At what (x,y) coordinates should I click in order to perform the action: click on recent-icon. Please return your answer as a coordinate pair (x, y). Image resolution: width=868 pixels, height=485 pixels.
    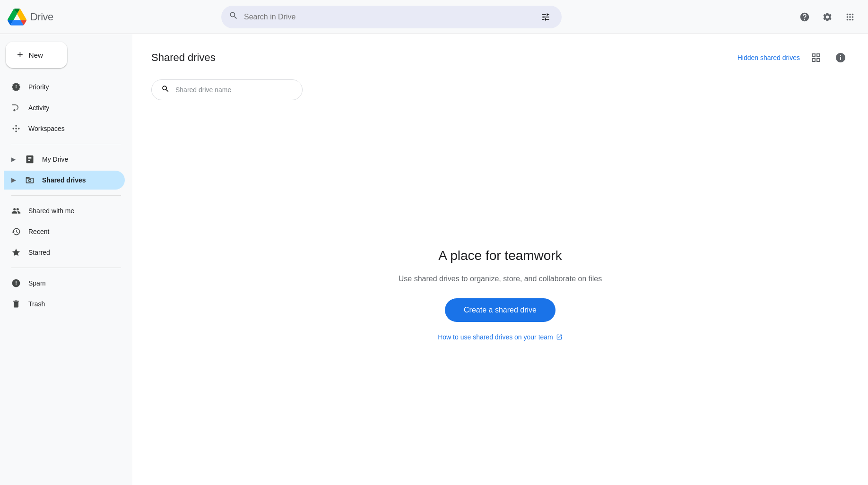
    Looking at the image, I should click on (16, 232).